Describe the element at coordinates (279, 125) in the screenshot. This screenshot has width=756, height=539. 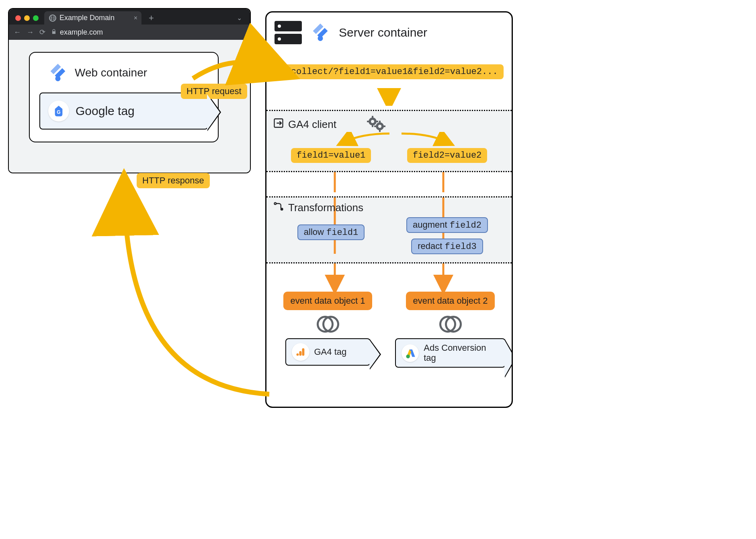
I see `input-arrow-icon` at that location.